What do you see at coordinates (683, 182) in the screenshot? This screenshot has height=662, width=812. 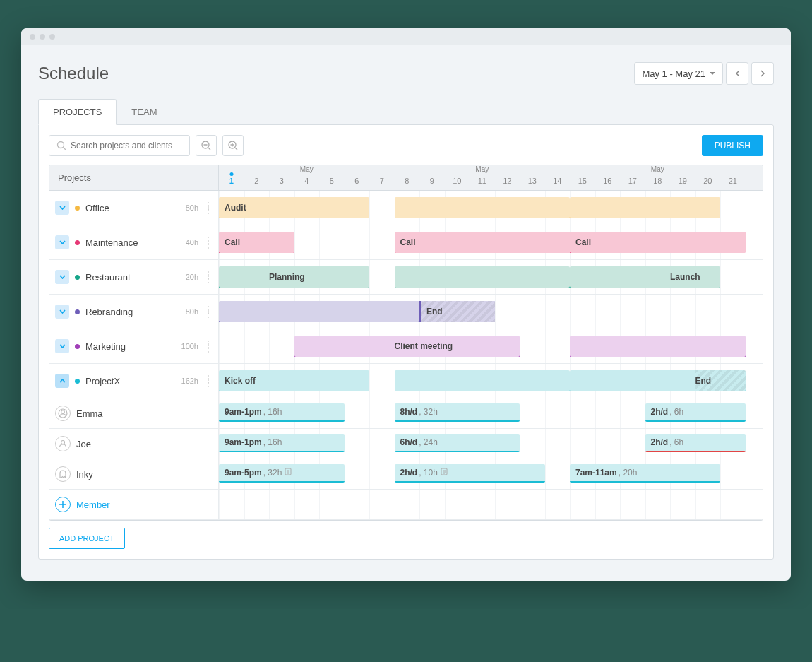 I see `day-header: 19` at bounding box center [683, 182].